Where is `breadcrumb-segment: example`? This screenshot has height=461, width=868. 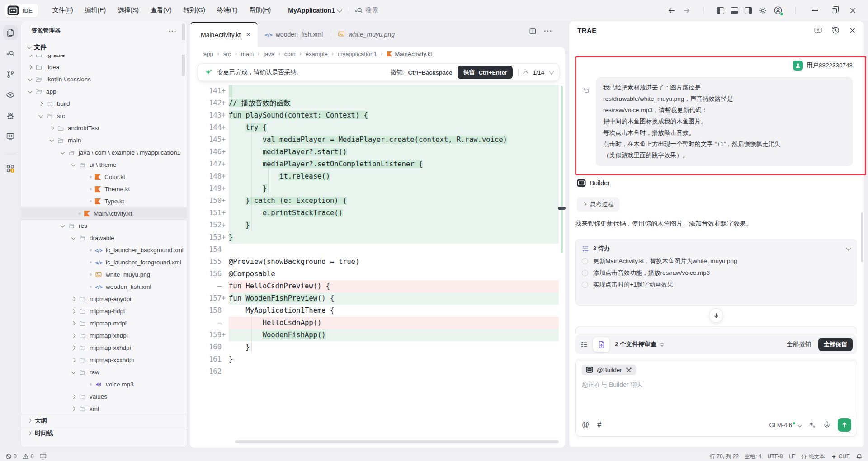
breadcrumb-segment: example is located at coordinates (316, 54).